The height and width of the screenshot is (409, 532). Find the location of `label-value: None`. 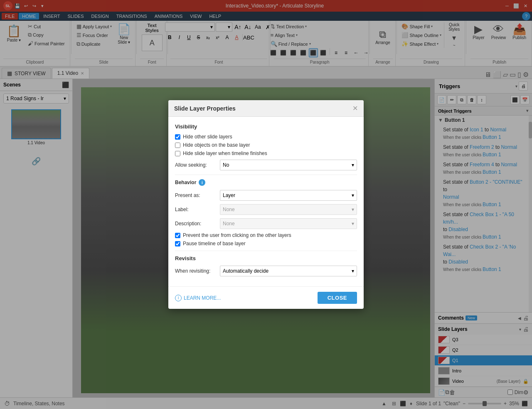

label-value: None is located at coordinates (229, 209).